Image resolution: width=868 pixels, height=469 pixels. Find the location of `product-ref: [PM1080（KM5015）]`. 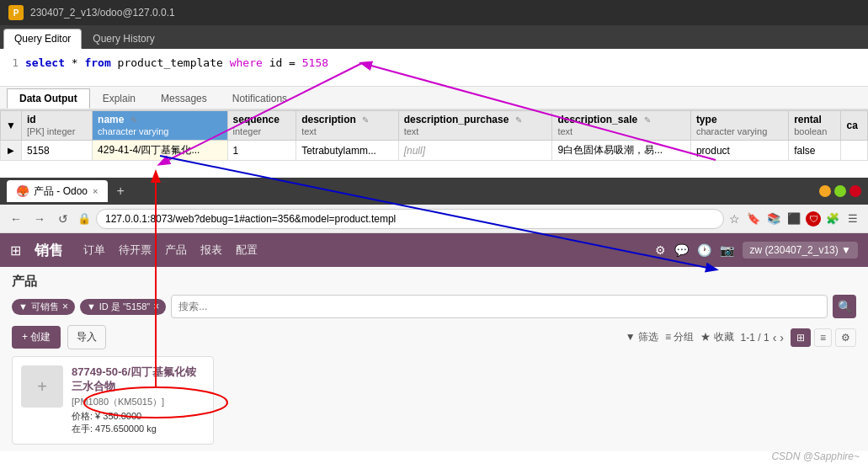

product-ref: [PM1080（KM5015）] is located at coordinates (138, 402).